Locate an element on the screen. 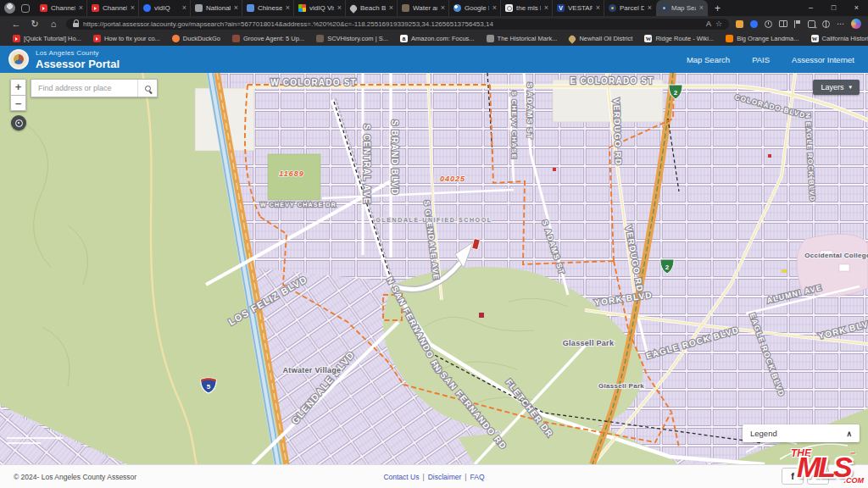  portal-nav: Map SearchPAISAssessor Internet is located at coordinates (771, 59).